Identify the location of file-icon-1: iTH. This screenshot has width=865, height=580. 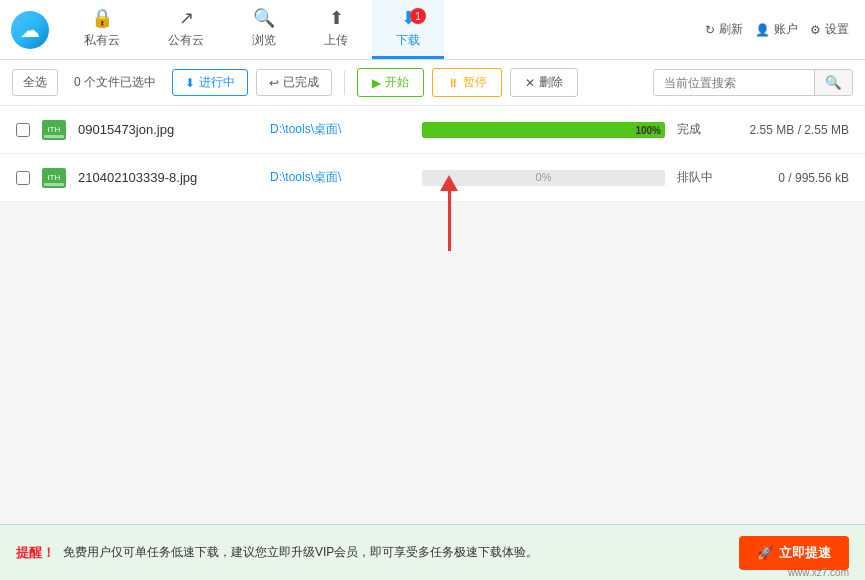
(54, 130).